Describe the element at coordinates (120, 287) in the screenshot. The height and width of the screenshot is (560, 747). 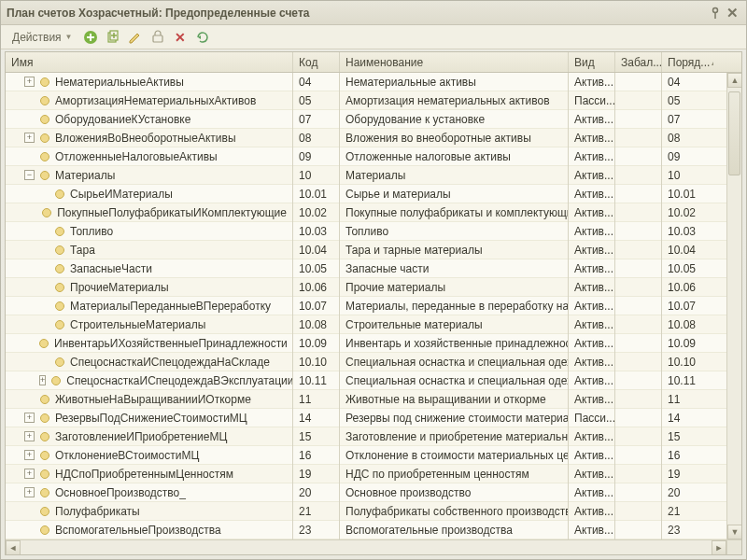
I see `row-name: ПрочиеМатериалы` at that location.